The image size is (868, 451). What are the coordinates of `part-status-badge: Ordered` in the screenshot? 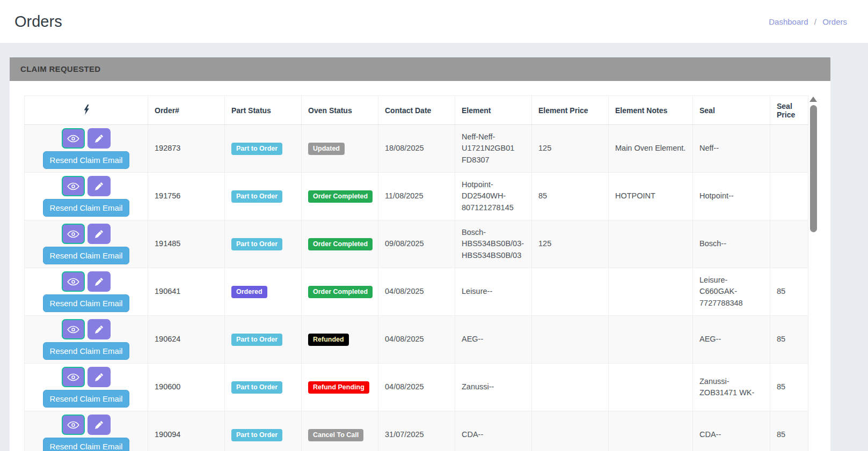 It's located at (249, 292).